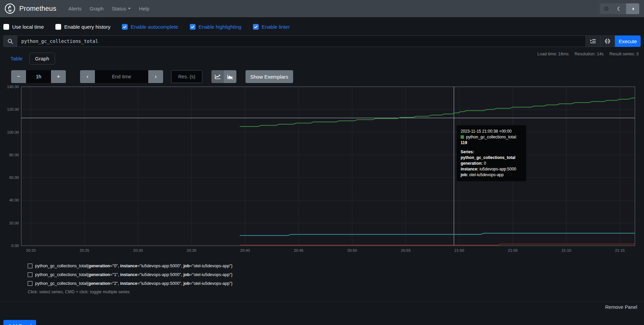 The height and width of the screenshot is (325, 644). Describe the element at coordinates (491, 153) in the screenshot. I see `chart-tooltip: 2023-11-15 21:00:38 +00:00 python_gc_col…` at that location.